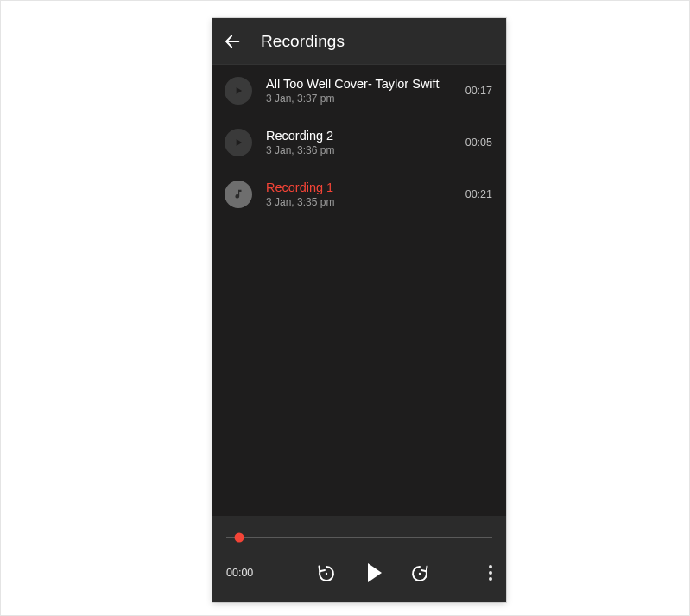 The image size is (690, 616). Describe the element at coordinates (356, 143) in the screenshot. I see `recording-info: Recording 2 3 Jan, 3:36 pm` at that location.